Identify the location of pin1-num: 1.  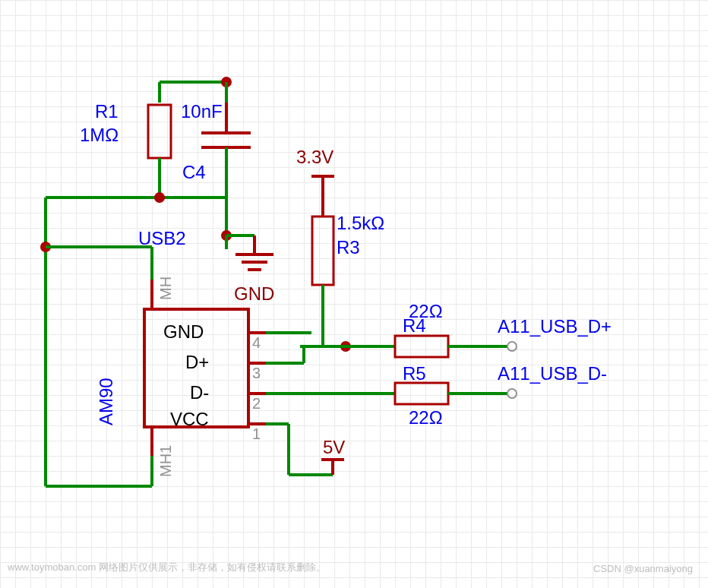
(257, 434).